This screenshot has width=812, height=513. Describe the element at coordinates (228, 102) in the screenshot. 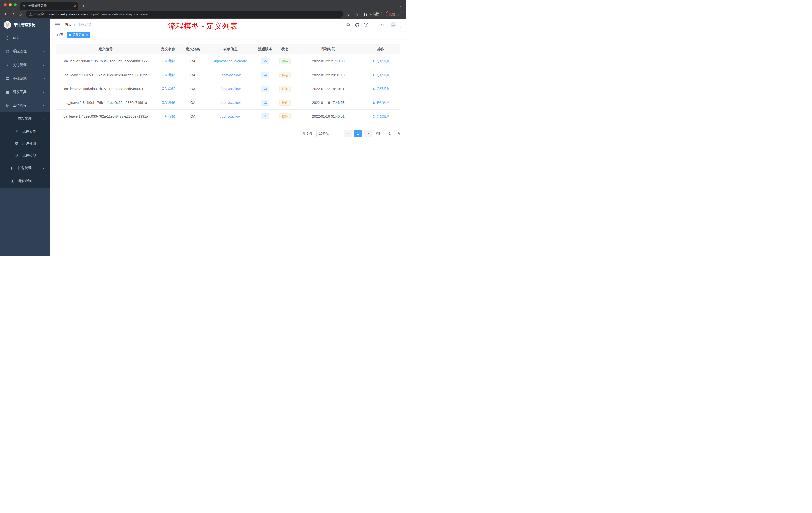

I see `table-row: oa_leave:2:3c1f0ef1-76b1-11ec-9c66-a2380…` at that location.